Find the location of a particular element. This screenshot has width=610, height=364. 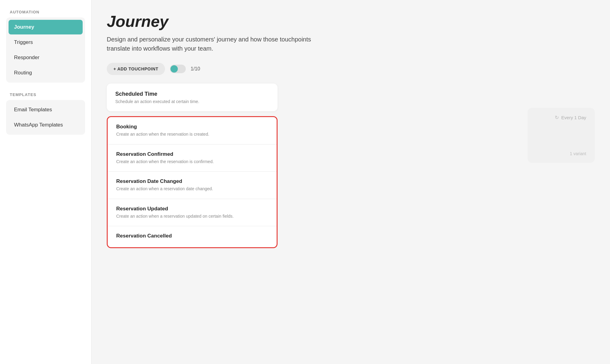

dropdown-item-booking: Booking Create an action when the reserv… is located at coordinates (192, 131).